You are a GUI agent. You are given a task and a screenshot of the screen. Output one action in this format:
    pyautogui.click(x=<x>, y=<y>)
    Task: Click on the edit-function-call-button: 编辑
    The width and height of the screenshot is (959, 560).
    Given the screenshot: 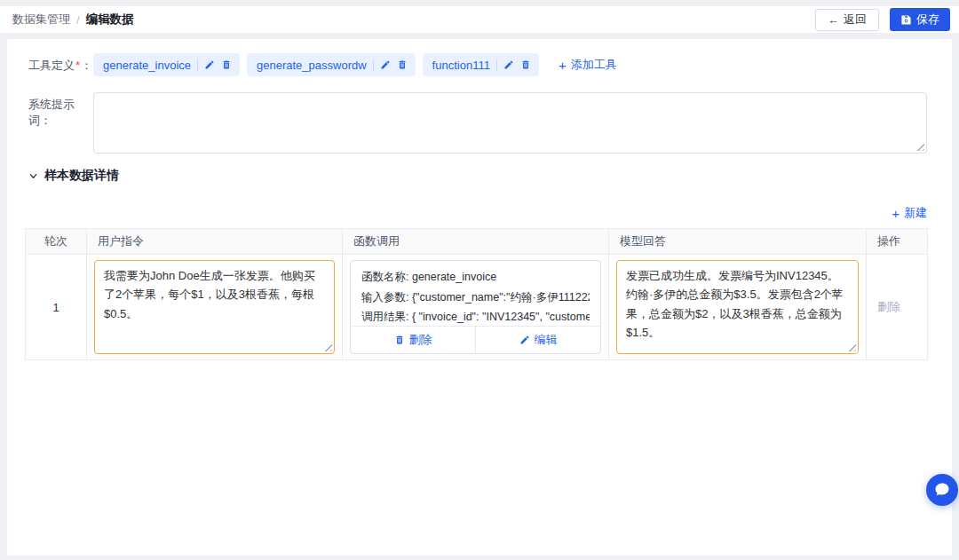 What is the action you would take?
    pyautogui.click(x=538, y=340)
    